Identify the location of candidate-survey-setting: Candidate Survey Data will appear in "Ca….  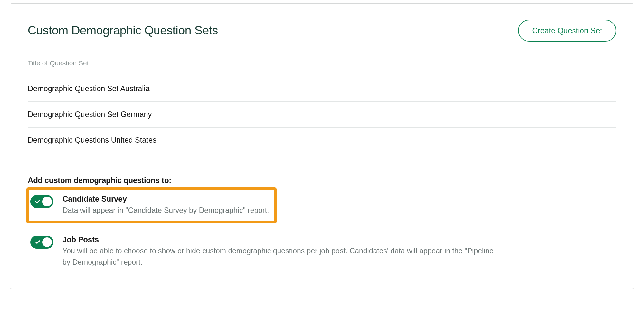
(151, 205).